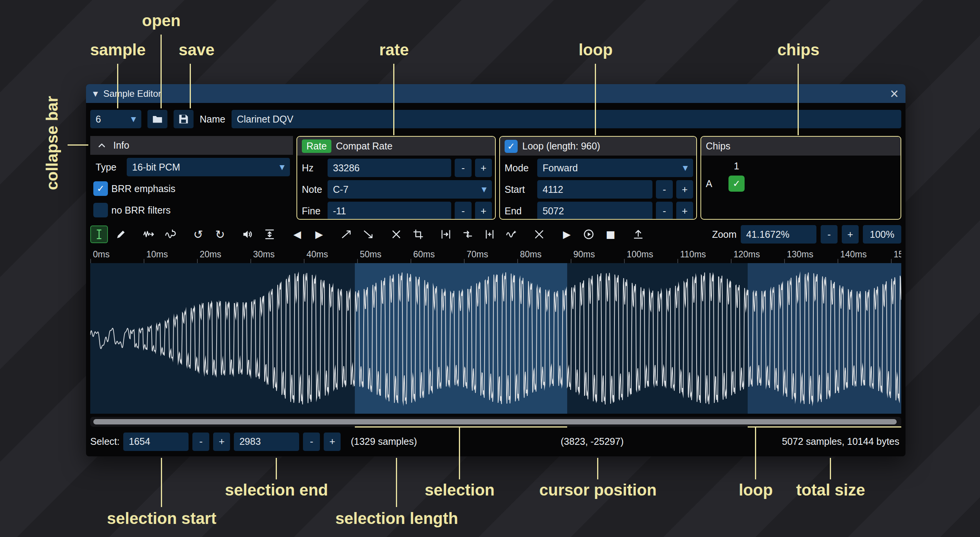 The image size is (980, 537). I want to click on annotation-rate: rate, so click(394, 50).